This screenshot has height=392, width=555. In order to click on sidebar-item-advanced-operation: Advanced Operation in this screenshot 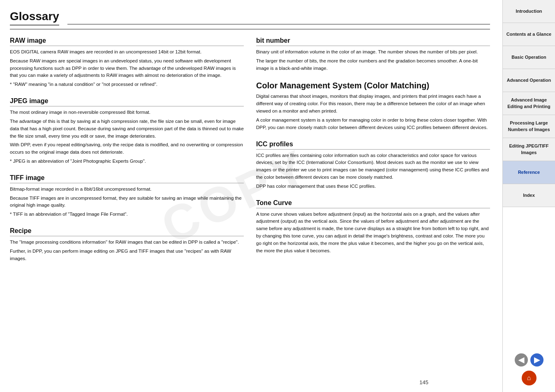, I will do `click(529, 81)`.